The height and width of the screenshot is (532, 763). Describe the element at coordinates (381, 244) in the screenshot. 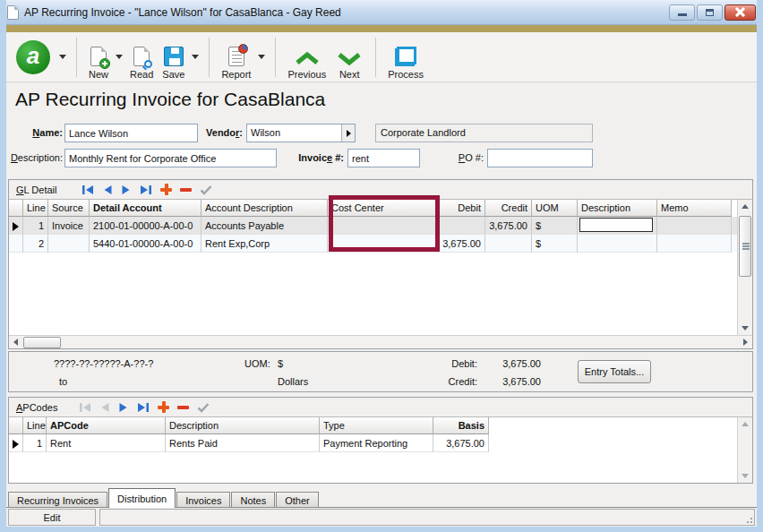

I see `gl-grid-row: 2 5440-01-00000-A-00-0 Rent Exp,Corp 3,6…` at that location.